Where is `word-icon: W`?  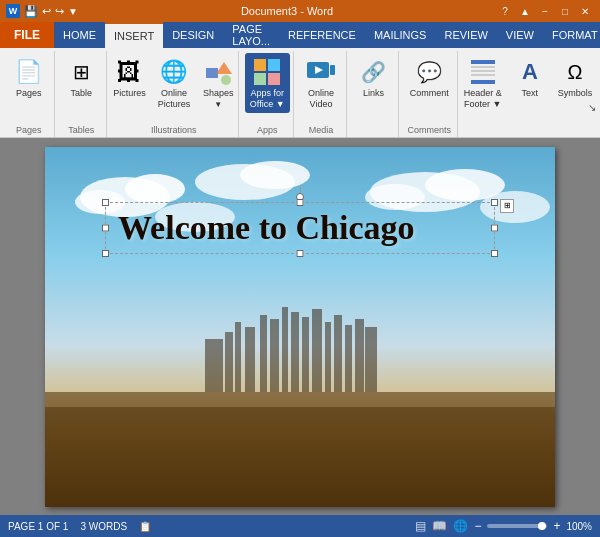
word-icon: W is located at coordinates (13, 11).